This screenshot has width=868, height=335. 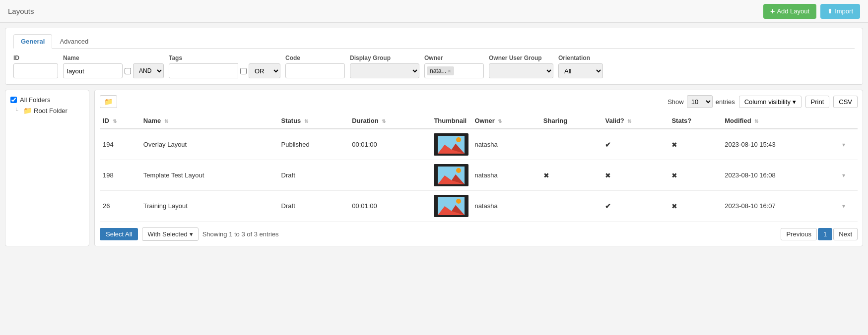 I want to click on with-selected-label: With Selected, so click(x=167, y=234).